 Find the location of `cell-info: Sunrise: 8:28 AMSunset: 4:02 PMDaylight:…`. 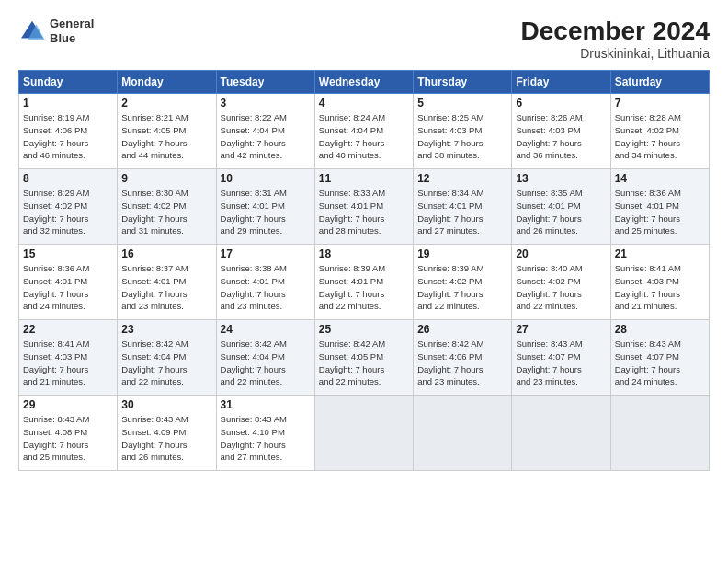

cell-info: Sunrise: 8:28 AMSunset: 4:02 PMDaylight:… is located at coordinates (660, 136).